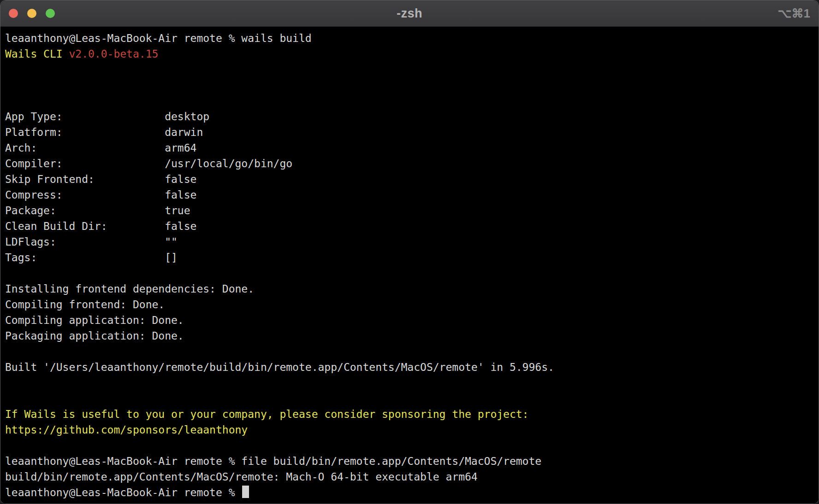 The image size is (819, 504). I want to click on terminal-text: Clean Build Dir: false, so click(101, 226).